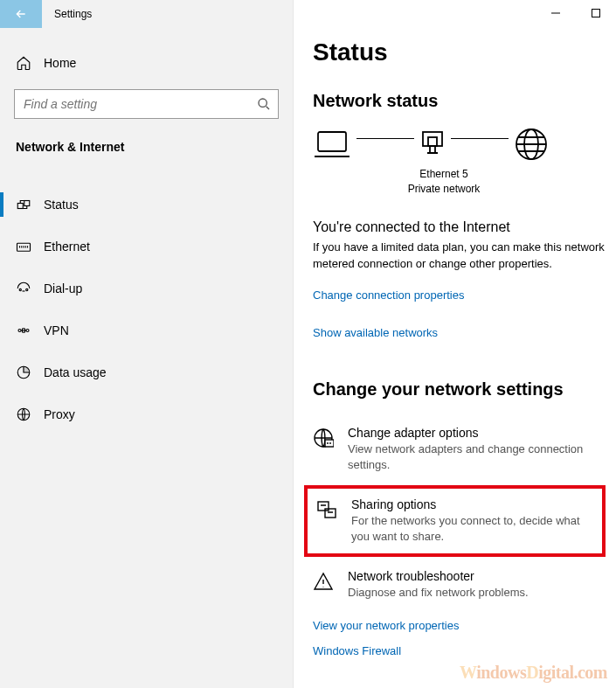 The width and height of the screenshot is (616, 688). Describe the element at coordinates (454, 227) in the screenshot. I see `connected-heading: You're connected to the Internet` at that location.